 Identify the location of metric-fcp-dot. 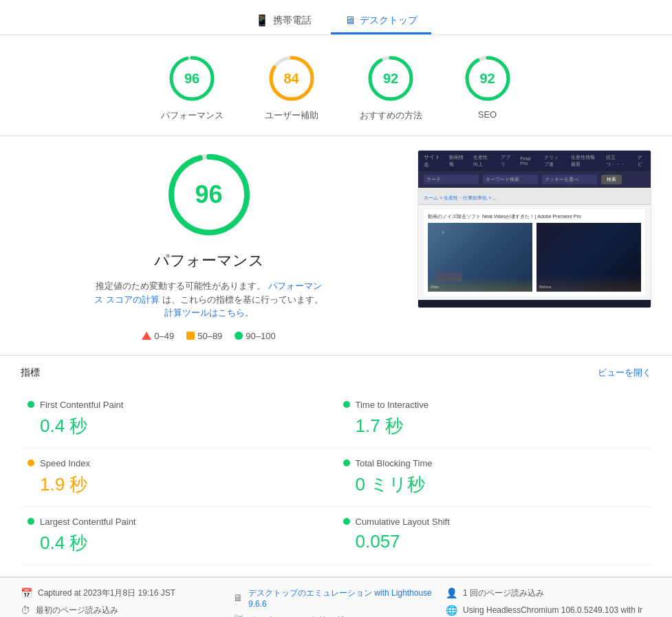
(31, 404).